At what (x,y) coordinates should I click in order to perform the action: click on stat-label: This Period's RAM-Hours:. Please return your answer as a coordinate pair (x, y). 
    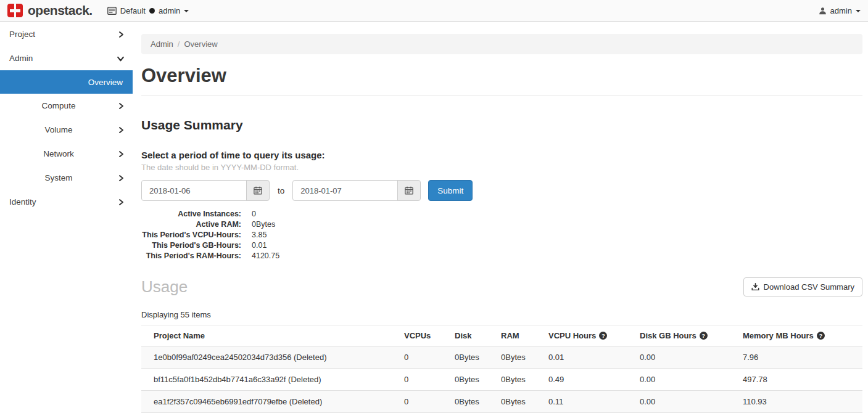
    Looking at the image, I should click on (191, 256).